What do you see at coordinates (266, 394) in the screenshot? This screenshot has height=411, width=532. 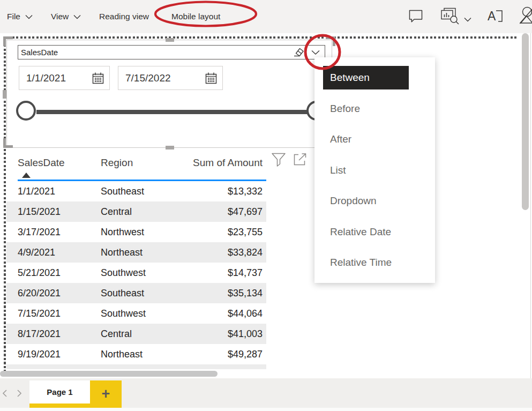 I see `page-tab-bar: Page 1 +` at bounding box center [266, 394].